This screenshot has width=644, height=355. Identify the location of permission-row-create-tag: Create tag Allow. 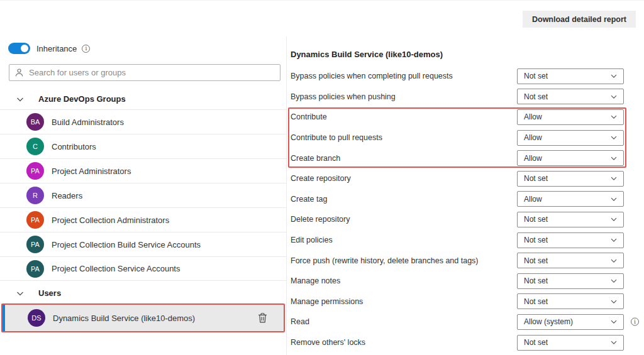
(457, 200).